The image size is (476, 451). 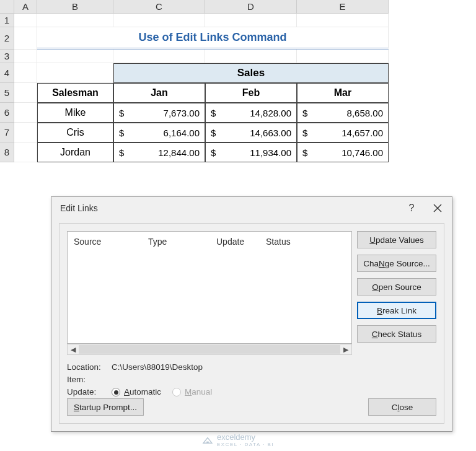 I want to click on amount: 11,934.00, so click(x=271, y=152).